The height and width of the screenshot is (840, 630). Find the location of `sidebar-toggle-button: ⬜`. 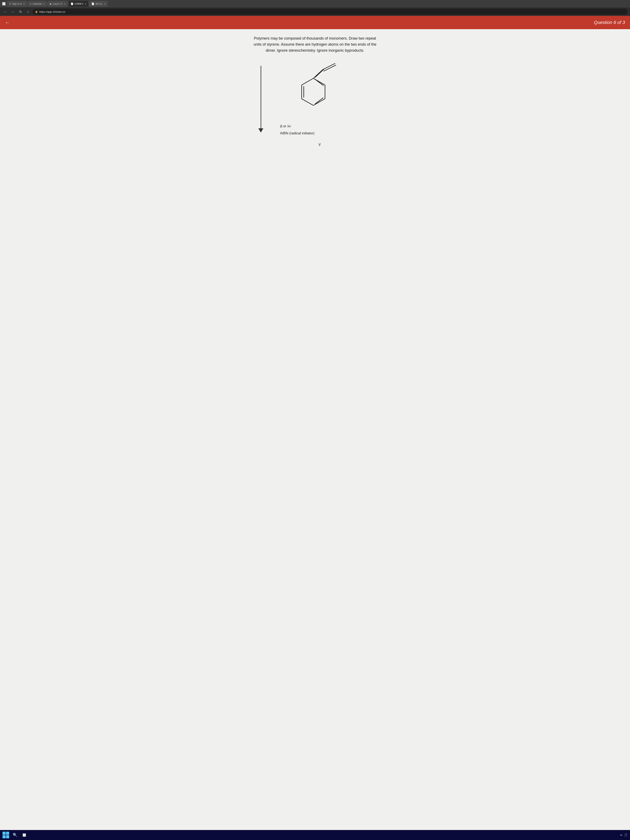

sidebar-toggle-button: ⬜ is located at coordinates (4, 4).